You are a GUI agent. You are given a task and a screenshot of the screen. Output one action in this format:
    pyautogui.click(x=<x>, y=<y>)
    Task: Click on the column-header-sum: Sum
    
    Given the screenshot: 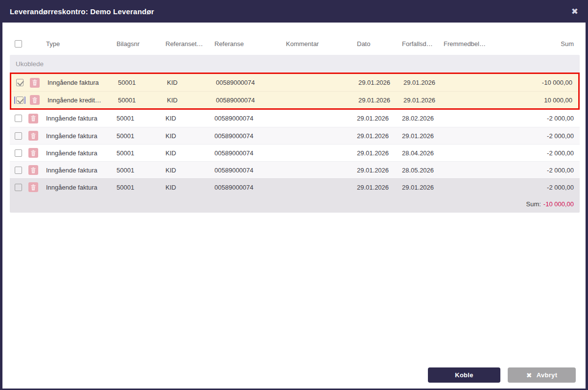 What is the action you would take?
    pyautogui.click(x=539, y=44)
    